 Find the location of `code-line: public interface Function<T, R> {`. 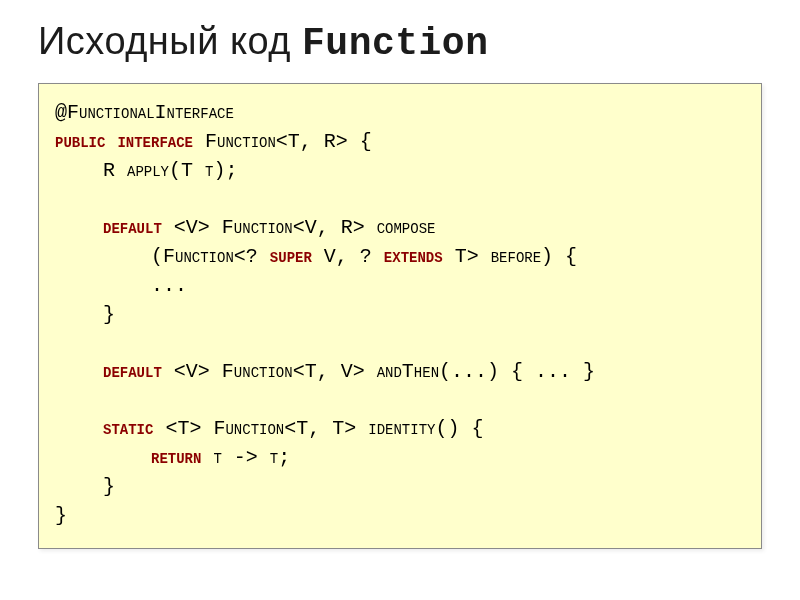

code-line: public interface Function<T, R> { is located at coordinates (400, 142).